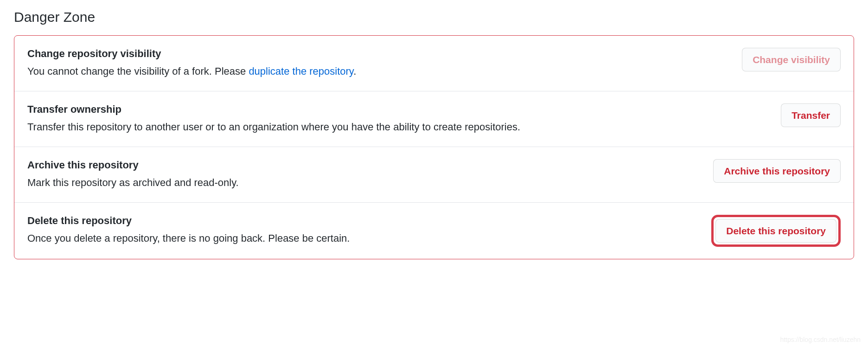  What do you see at coordinates (399, 127) in the screenshot?
I see `transfer-ownership-desc: Transfer this repository to another user…` at bounding box center [399, 127].